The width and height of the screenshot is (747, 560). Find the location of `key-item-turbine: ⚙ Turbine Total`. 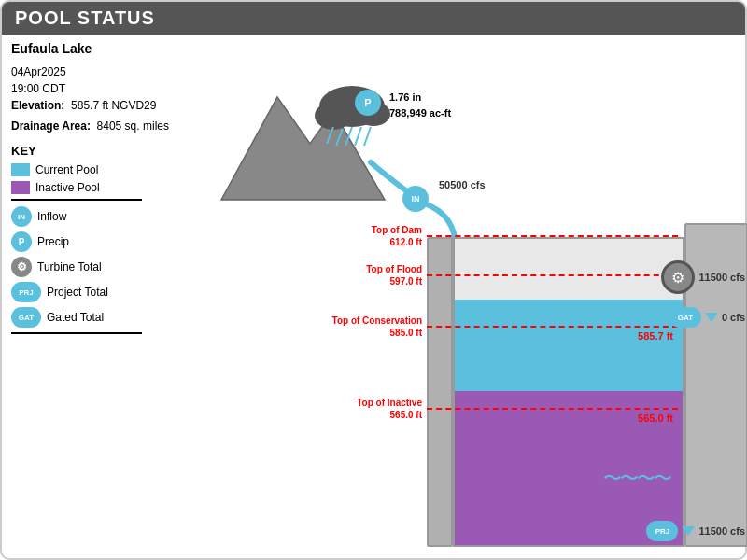

key-item-turbine: ⚙ Turbine Total is located at coordinates (100, 267).